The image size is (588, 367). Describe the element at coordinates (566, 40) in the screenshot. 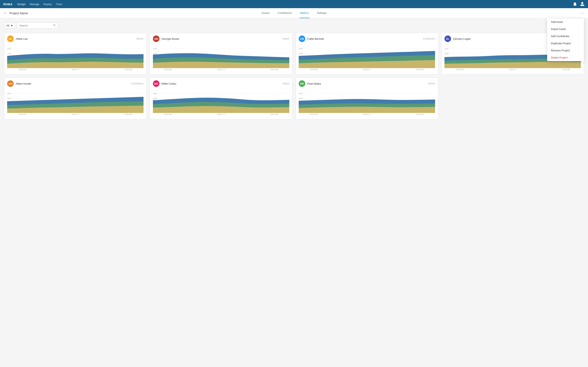

I see `context-menu: Add AssetImport AssetAdd ContributorDupl…` at that location.